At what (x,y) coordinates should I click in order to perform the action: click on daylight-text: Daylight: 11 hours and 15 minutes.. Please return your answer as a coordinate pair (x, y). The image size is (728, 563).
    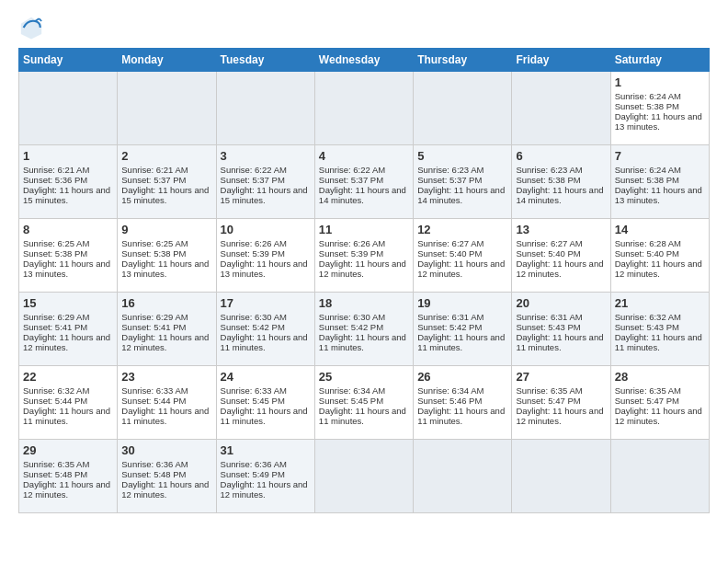
    Looking at the image, I should click on (266, 195).